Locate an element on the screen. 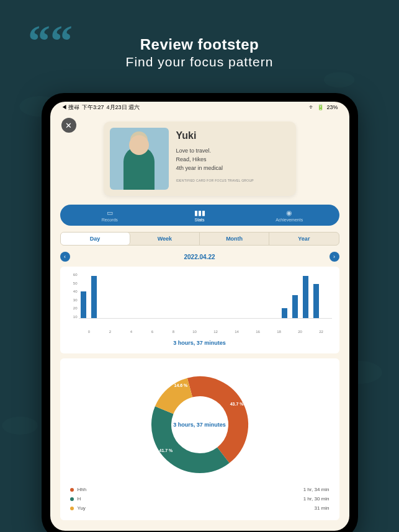 The width and height of the screenshot is (399, 532). x-axis: 0246810121416182022 is located at coordinates (200, 332).